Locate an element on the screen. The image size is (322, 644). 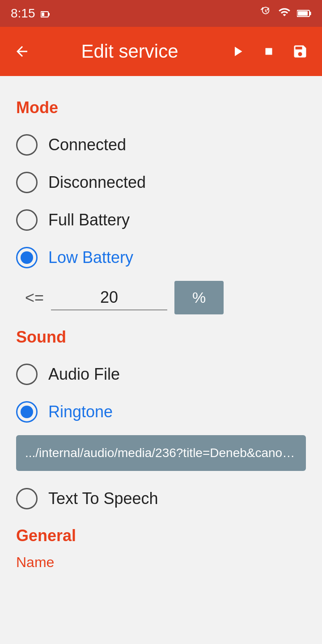
mode-low-battery-radio is located at coordinates (27, 258).